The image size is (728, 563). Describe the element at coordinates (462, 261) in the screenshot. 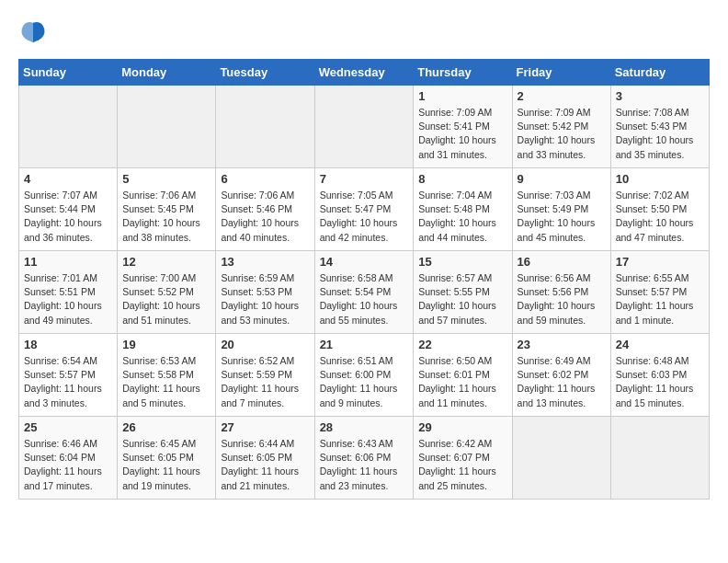

I see `day-number: 15` at that location.